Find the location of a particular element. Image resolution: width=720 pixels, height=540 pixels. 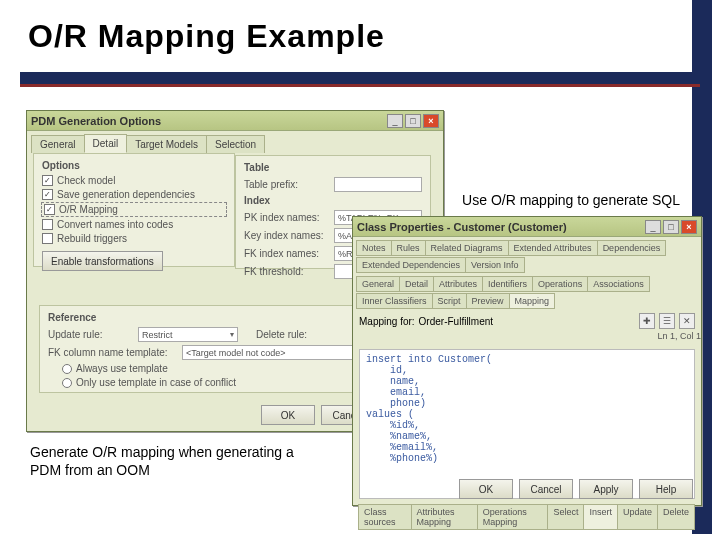

subtab-class-sources: Class sources is located at coordinates (385, 517).